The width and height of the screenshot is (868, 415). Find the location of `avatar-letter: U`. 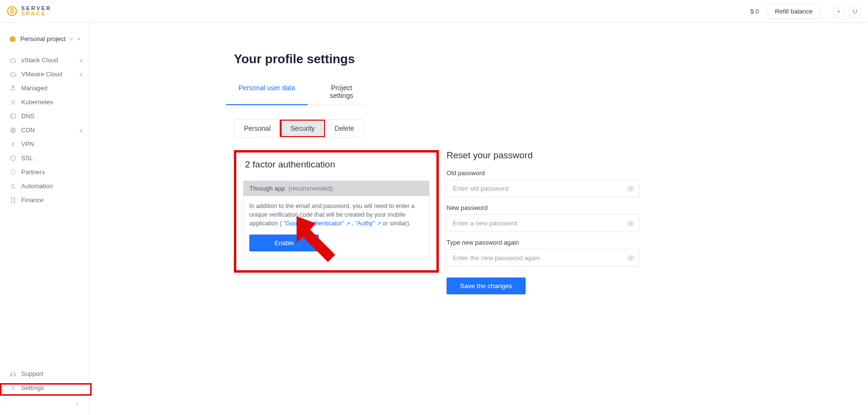

avatar-letter: U is located at coordinates (854, 12).